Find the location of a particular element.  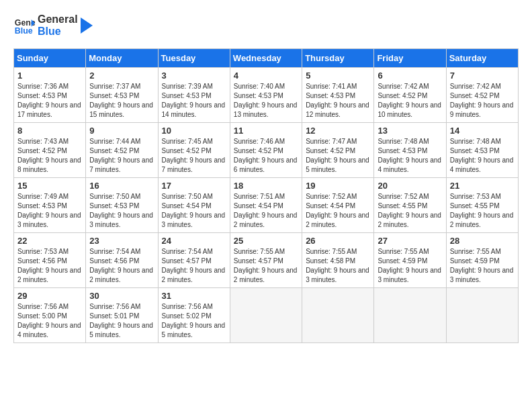

day-cell-7: 7 Sunrise: 7:42 AM Sunset: 4:52 PM Dayli… is located at coordinates (482, 95).